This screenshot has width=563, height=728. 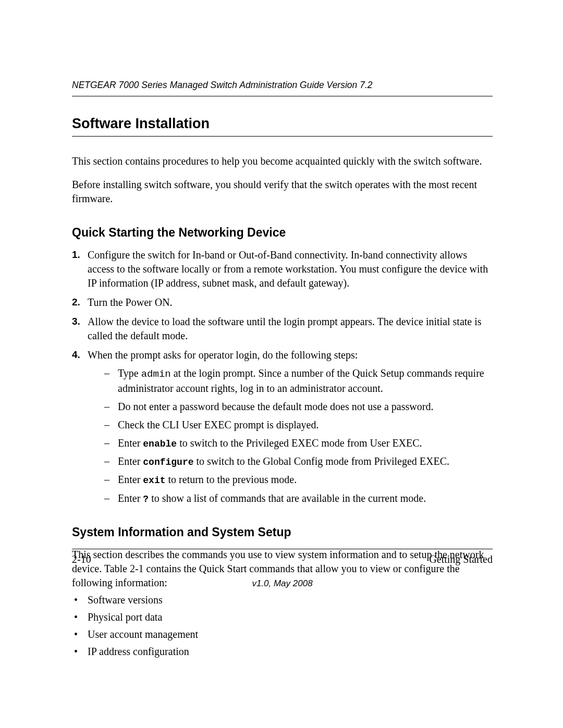 What do you see at coordinates (283, 533) in the screenshot?
I see `subsection-system-info: System Information and System Setup` at bounding box center [283, 533].